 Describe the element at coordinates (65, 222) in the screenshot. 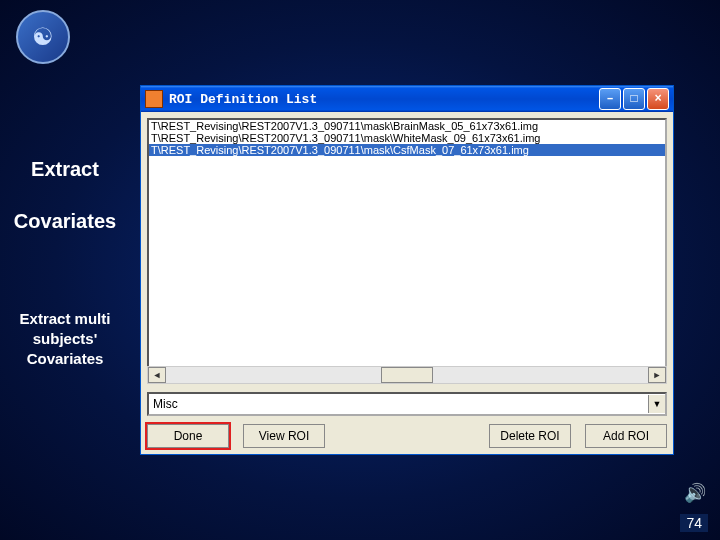

I see `sidebar-title-2: Covariates` at that location.